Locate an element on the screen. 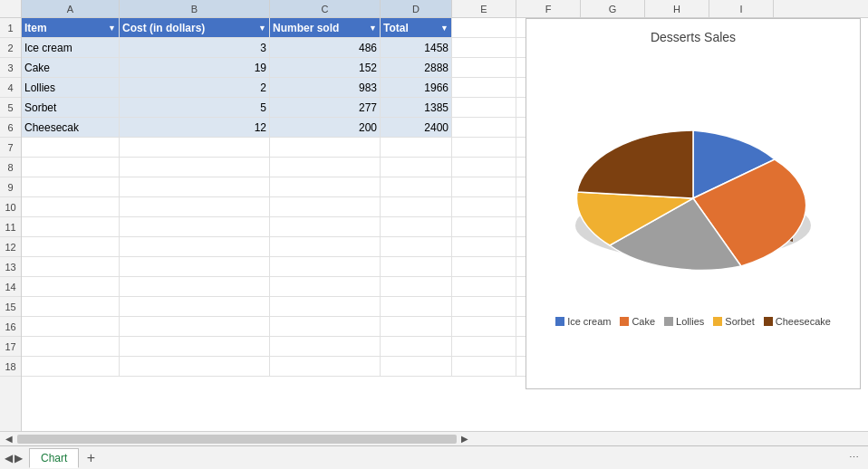 This screenshot has width=868, height=469. cell-d7 is located at coordinates (417, 148).